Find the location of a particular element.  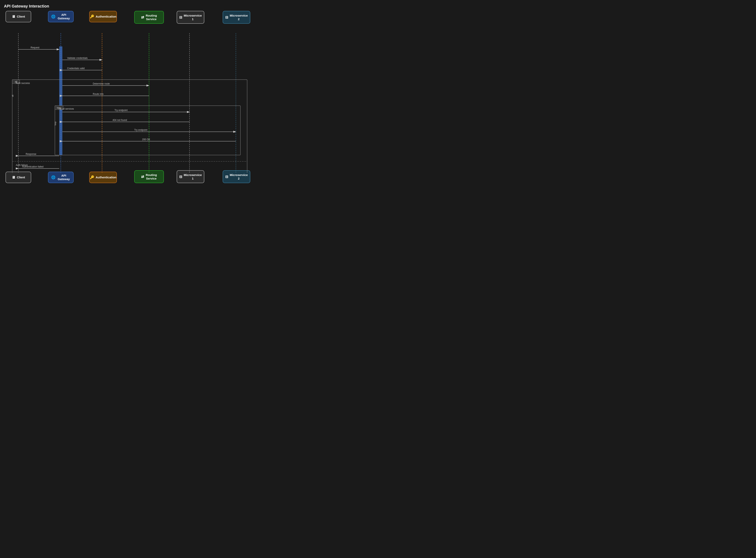

ms1-label-bottom: Microservice1 is located at coordinates (193, 177).